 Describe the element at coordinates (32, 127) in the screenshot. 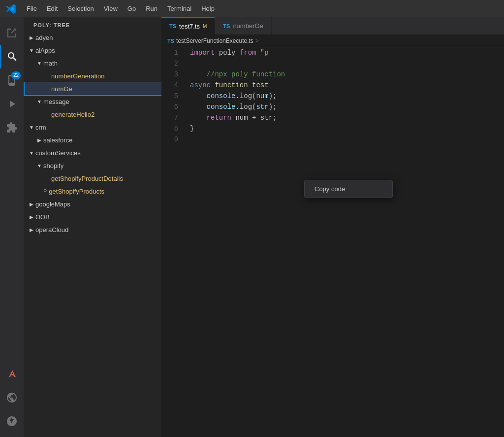

I see `chevron-down-icon-crm: ▼` at that location.